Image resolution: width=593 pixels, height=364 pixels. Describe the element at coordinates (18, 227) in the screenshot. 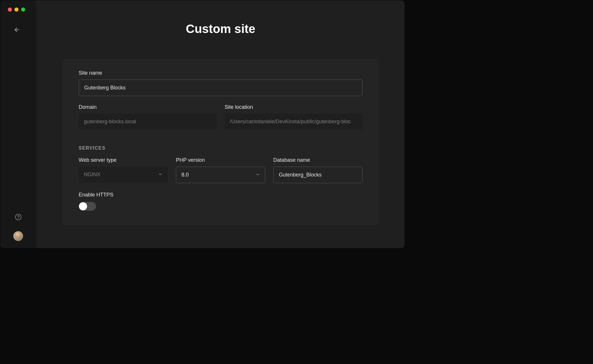

I see `sidebar-bottom` at that location.